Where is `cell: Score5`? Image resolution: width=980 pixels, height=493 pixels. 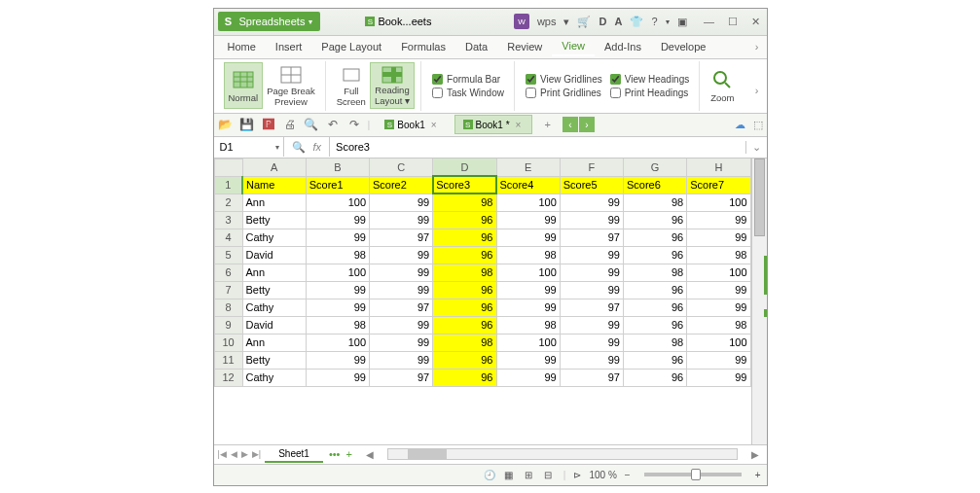 cell: Score5 is located at coordinates (592, 185).